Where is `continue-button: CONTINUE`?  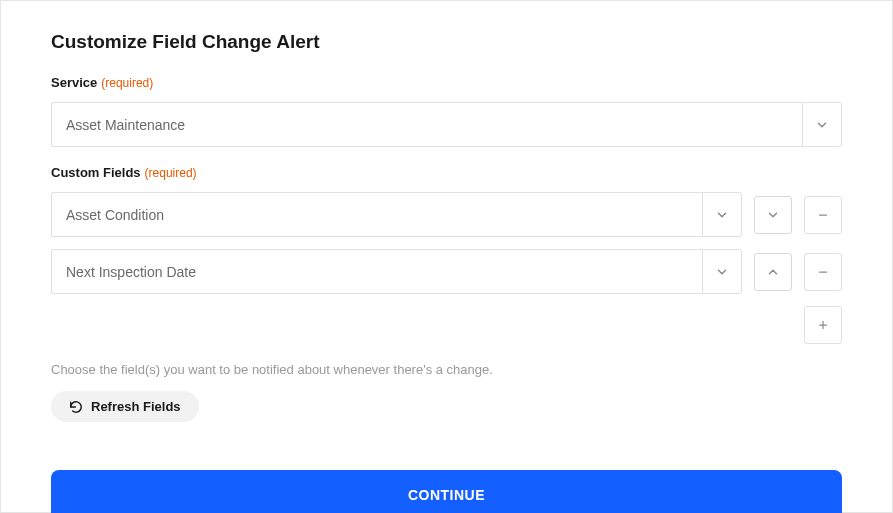
continue-button: CONTINUE is located at coordinates (446, 492).